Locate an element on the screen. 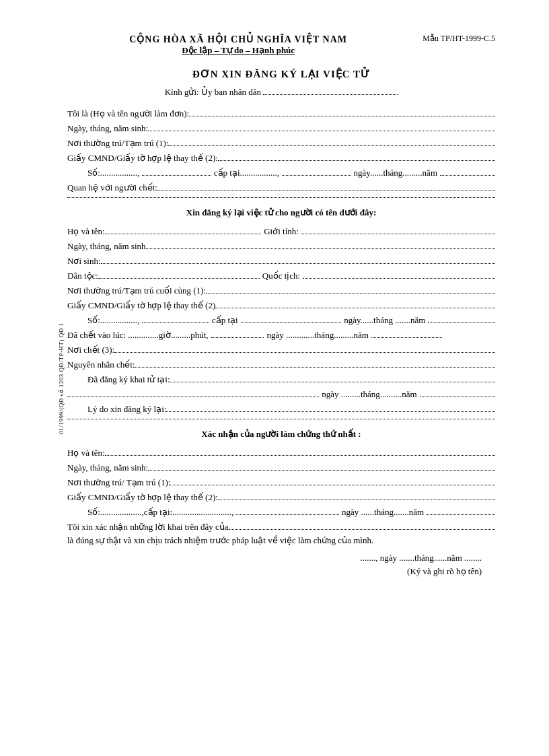 The width and height of the screenshot is (549, 756). field-quoc-tich is located at coordinates (399, 274).